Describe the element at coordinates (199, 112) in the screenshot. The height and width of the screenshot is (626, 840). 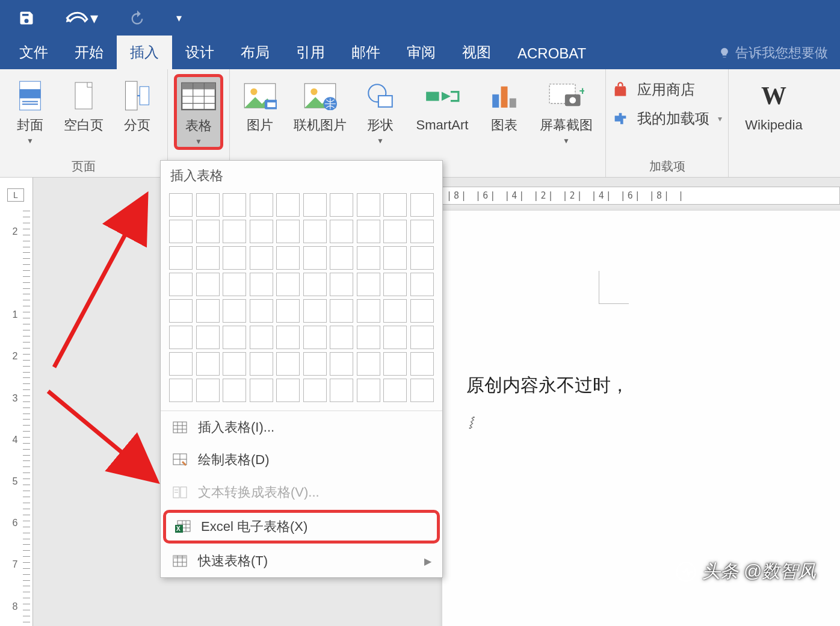
I see `table-button: 表格 ▼` at that location.